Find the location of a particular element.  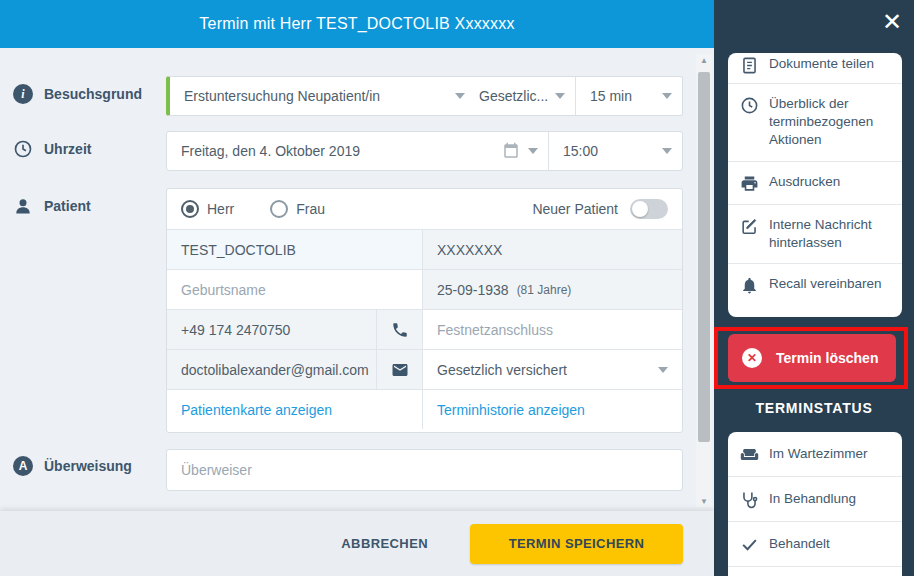

patient-label: Patient is located at coordinates (68, 206).